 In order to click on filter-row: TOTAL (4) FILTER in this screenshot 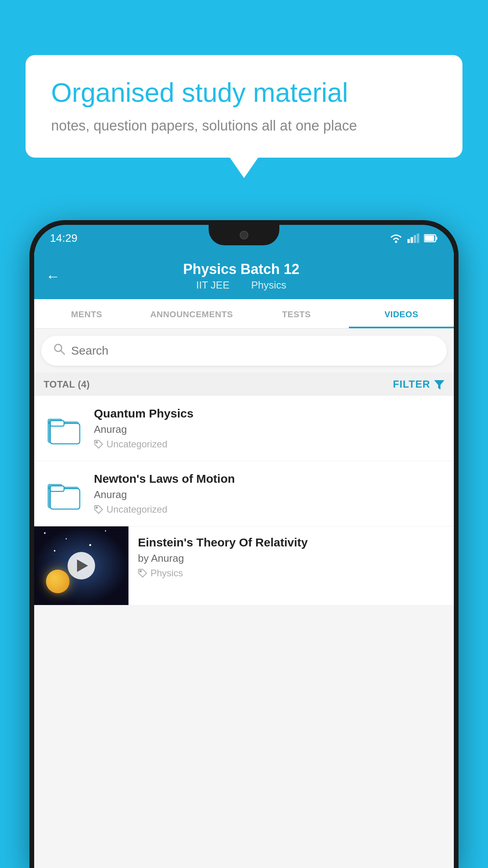, I will do `click(244, 384)`.